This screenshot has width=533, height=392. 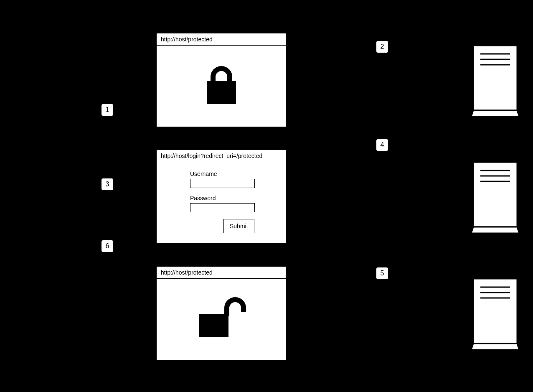 I want to click on browser-content-2: Username Password Submit, so click(x=221, y=202).